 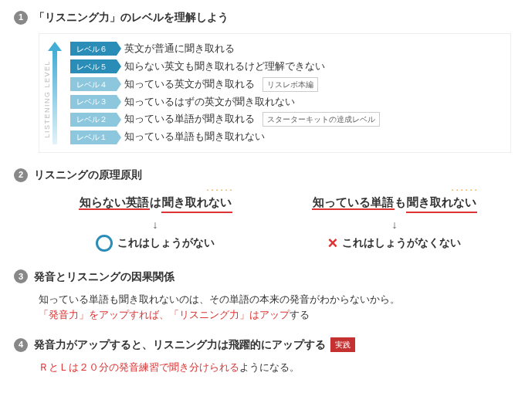 What do you see at coordinates (285, 119) in the screenshot?
I see `level-row-2: レベル２ 知っている単語が聞き取れる スターターキットの達成レベル` at bounding box center [285, 119].